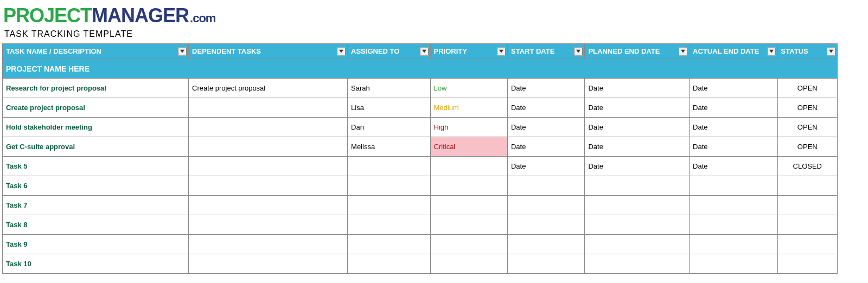 This screenshot has width=868, height=283. I want to click on cell-task: Get C-suite approval, so click(95, 147).